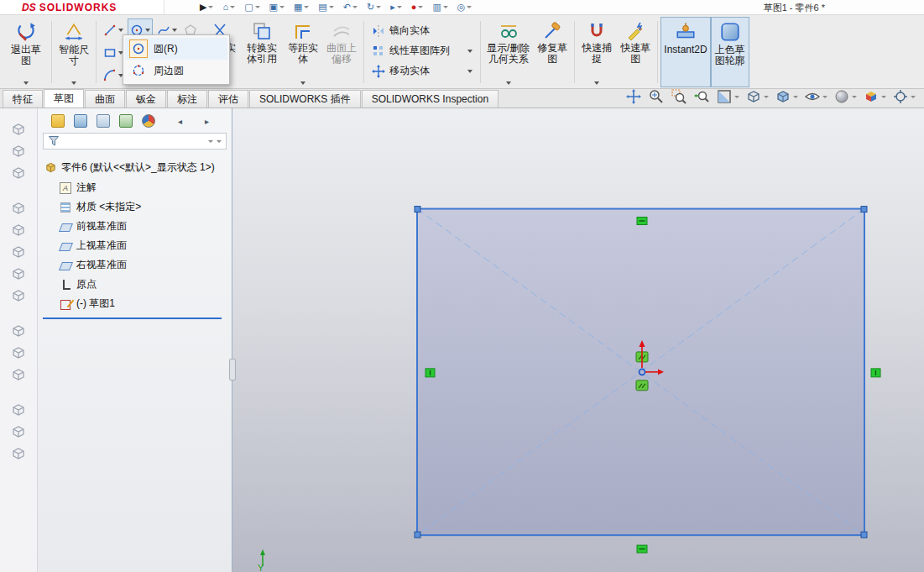 The height and width of the screenshot is (572, 924). I want to click on menu-item-perimeter-circle: 周边圆, so click(176, 71).